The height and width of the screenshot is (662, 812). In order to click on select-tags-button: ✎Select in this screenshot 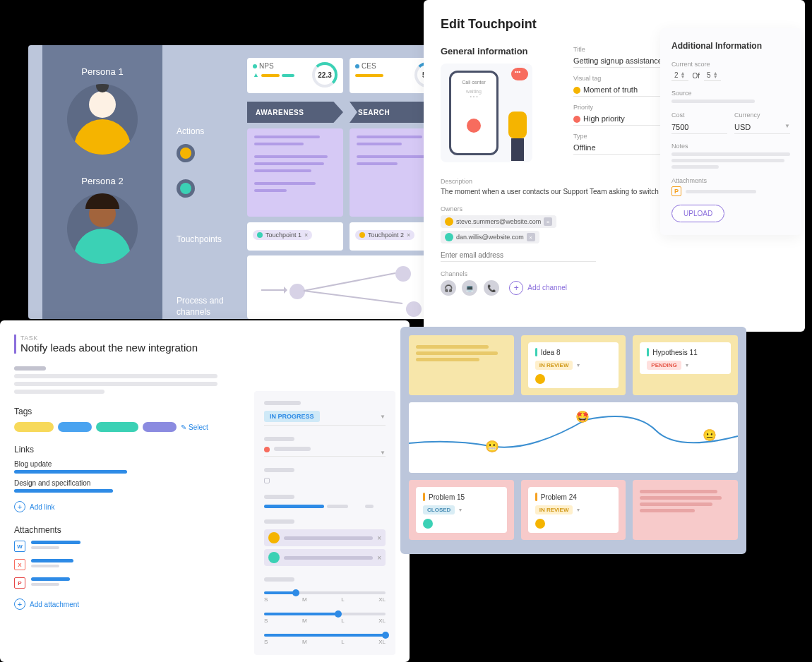, I will do `click(195, 428)`.